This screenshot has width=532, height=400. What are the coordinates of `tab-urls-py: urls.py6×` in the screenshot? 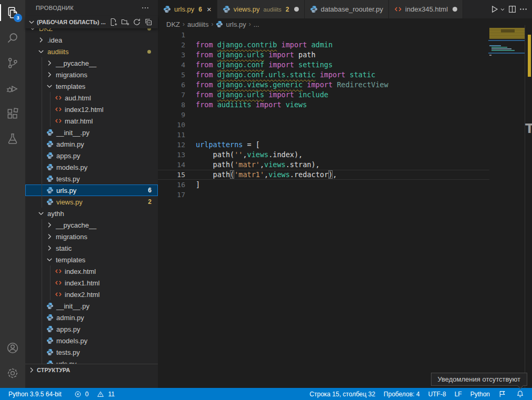 It's located at (187, 9).